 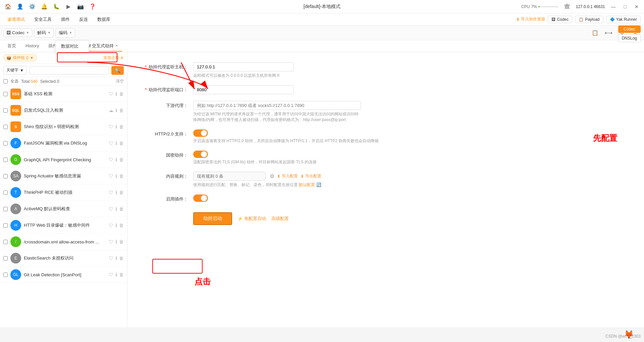 I want to click on refresh-config-icon: 🔄, so click(x=319, y=185).